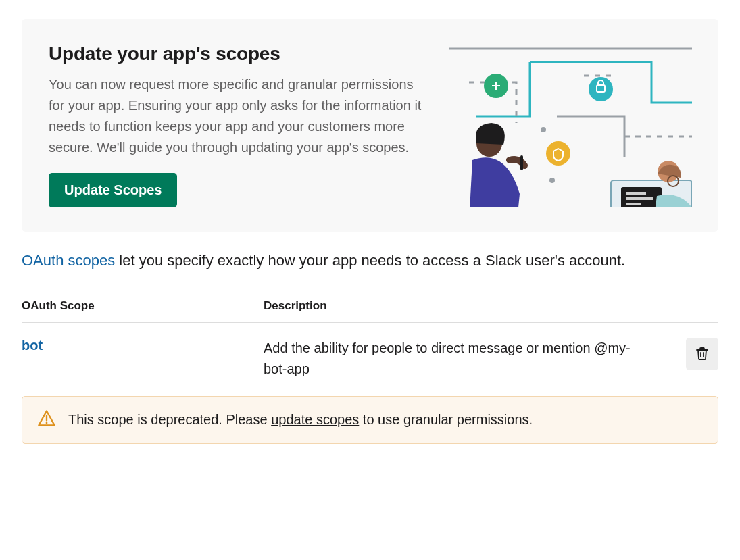 The width and height of the screenshot is (740, 560). Describe the element at coordinates (570, 126) in the screenshot. I see `illustration-svg` at that location.